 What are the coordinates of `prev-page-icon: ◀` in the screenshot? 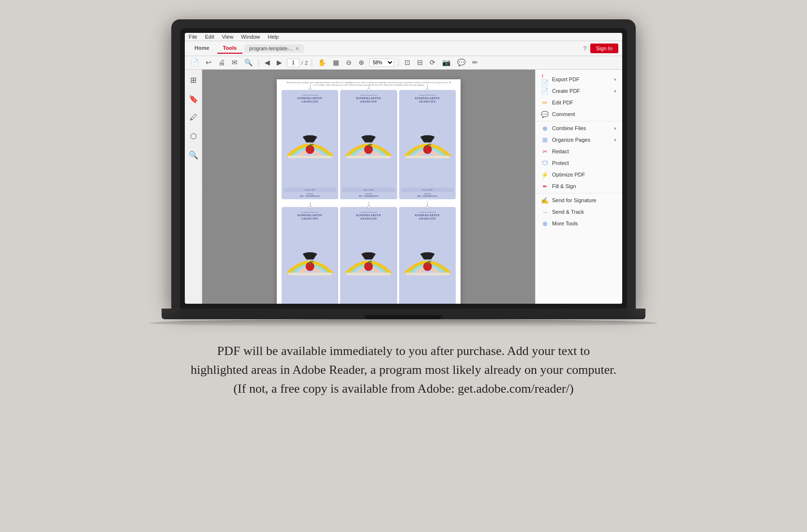 It's located at (267, 63).